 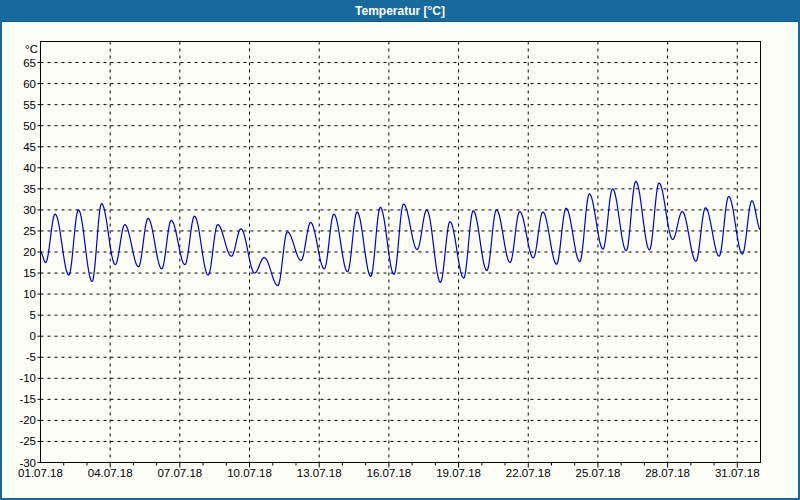 What do you see at coordinates (31, 357) in the screenshot?
I see `y-tick-label: -5` at bounding box center [31, 357].